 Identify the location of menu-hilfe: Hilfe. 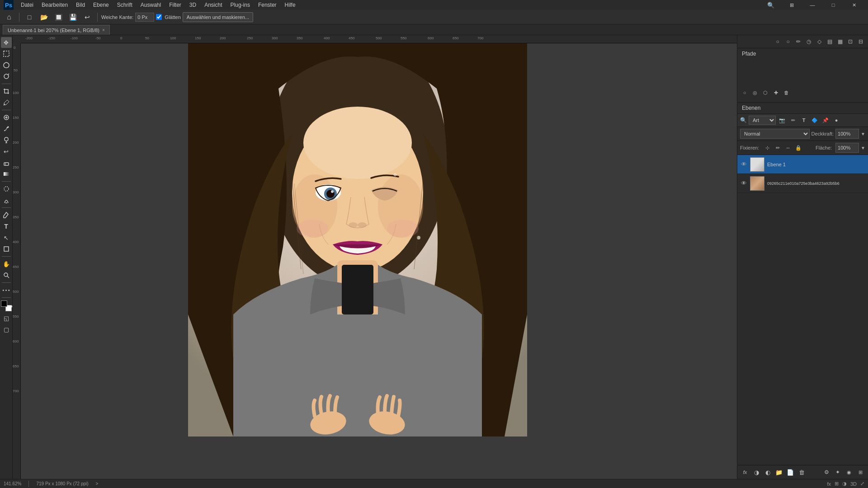
(290, 5).